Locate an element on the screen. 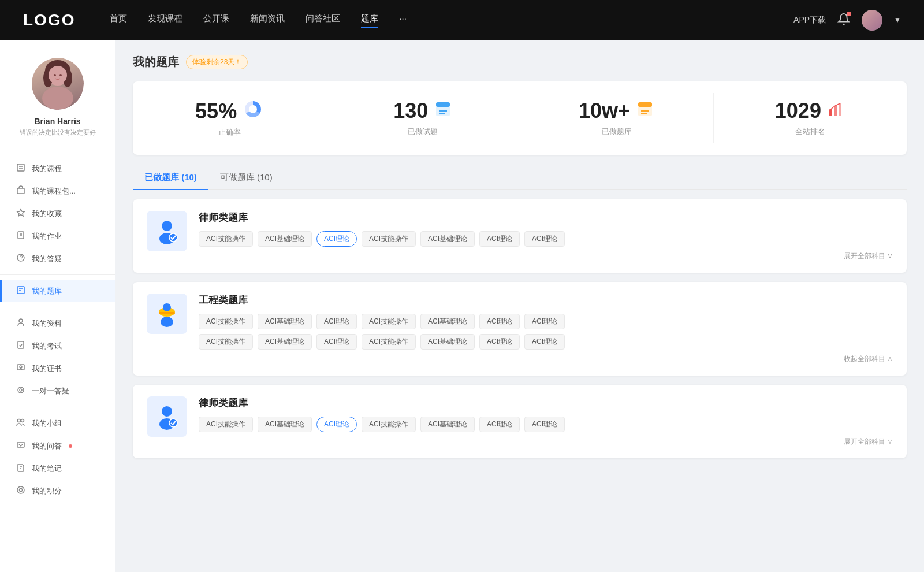  tab-done-banks: 已做题库 (10) is located at coordinates (171, 178).